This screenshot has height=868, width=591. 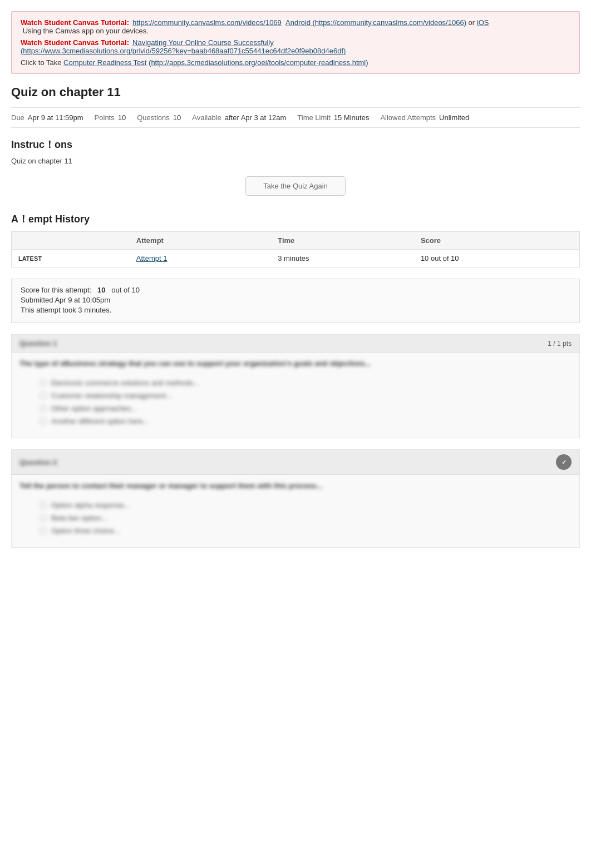 What do you see at coordinates (56, 290) in the screenshot?
I see `score-label: Score for this attempt:` at bounding box center [56, 290].